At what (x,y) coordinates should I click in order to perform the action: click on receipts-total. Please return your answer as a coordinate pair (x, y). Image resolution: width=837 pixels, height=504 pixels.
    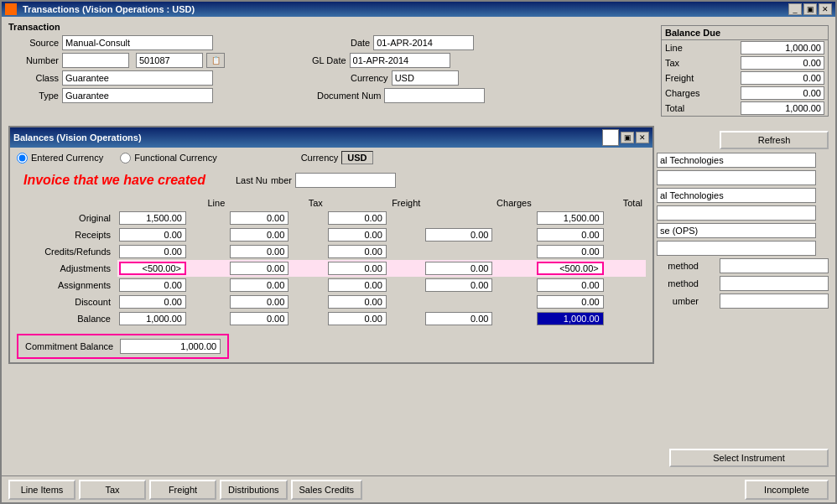
    Looking at the image, I should click on (570, 235).